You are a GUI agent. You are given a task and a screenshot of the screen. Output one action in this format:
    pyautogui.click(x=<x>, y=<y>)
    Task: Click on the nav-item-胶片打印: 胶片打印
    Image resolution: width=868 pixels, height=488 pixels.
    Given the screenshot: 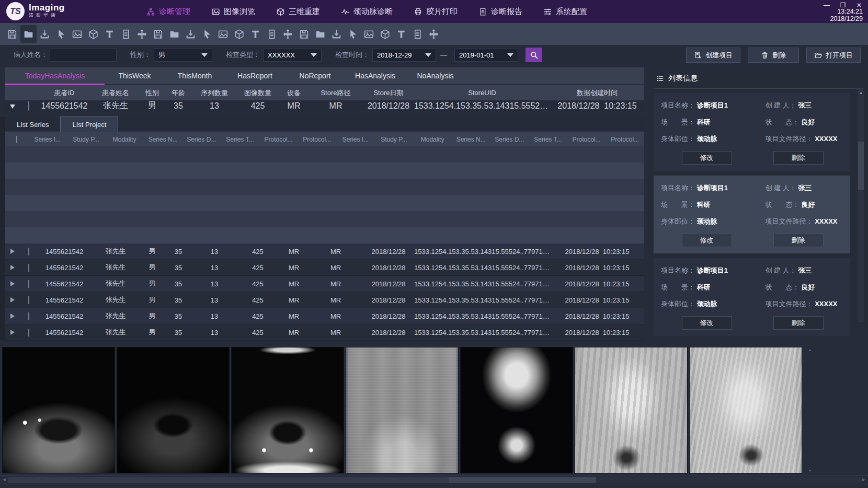 What is the action you would take?
    pyautogui.click(x=436, y=11)
    